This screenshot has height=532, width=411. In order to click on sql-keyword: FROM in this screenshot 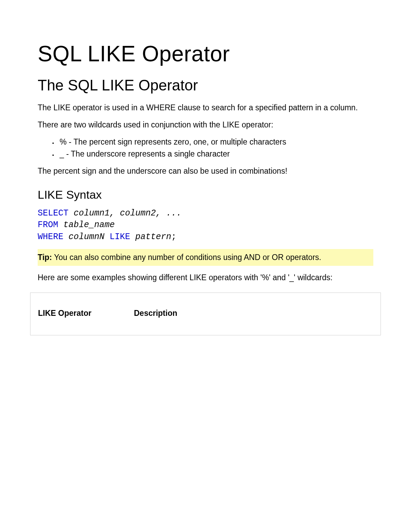, I will do `click(48, 225)`.